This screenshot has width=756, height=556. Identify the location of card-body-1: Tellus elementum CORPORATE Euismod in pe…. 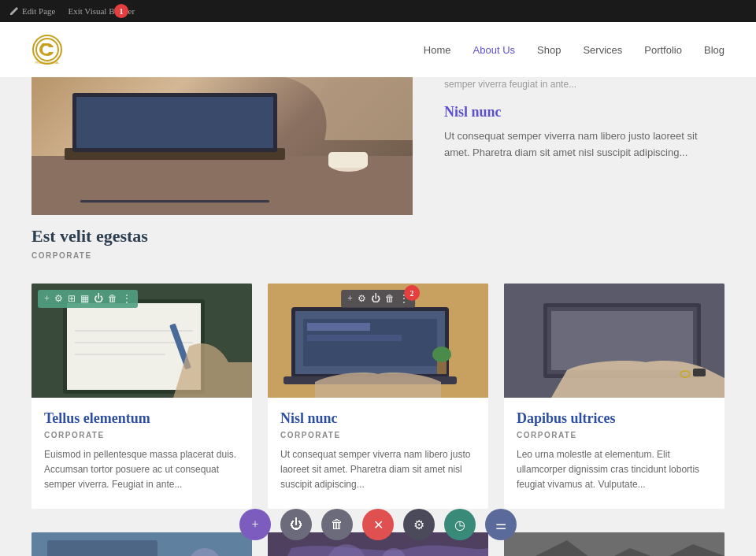
(142, 454).